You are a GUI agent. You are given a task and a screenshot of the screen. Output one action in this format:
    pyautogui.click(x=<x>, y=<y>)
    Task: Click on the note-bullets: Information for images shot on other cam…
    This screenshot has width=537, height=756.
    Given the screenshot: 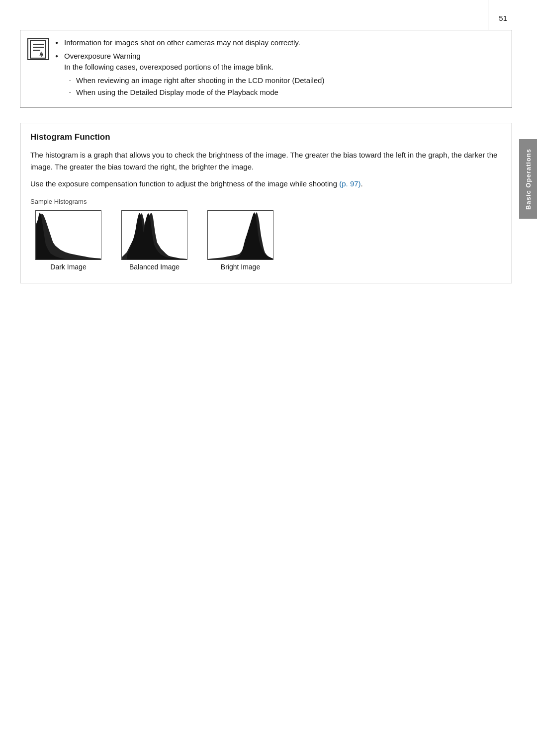 What is the action you would take?
    pyautogui.click(x=279, y=68)
    